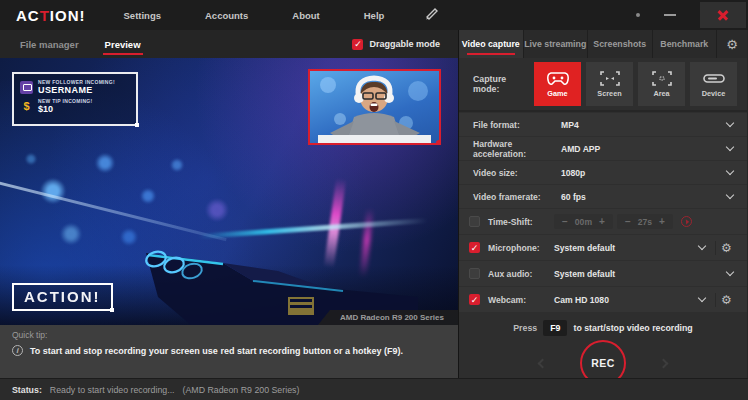  What do you see at coordinates (374, 15) in the screenshot?
I see `title-bar: ACTION! Settings Accounts About Help` at bounding box center [374, 15].